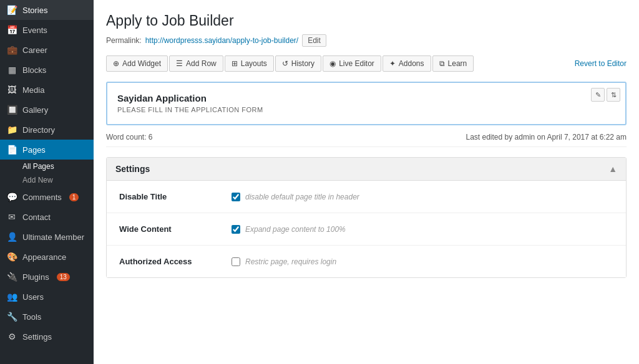 The image size is (639, 364). Describe the element at coordinates (47, 197) in the screenshot. I see `sidebar-item-comments: 💬 Comments 1` at that location.